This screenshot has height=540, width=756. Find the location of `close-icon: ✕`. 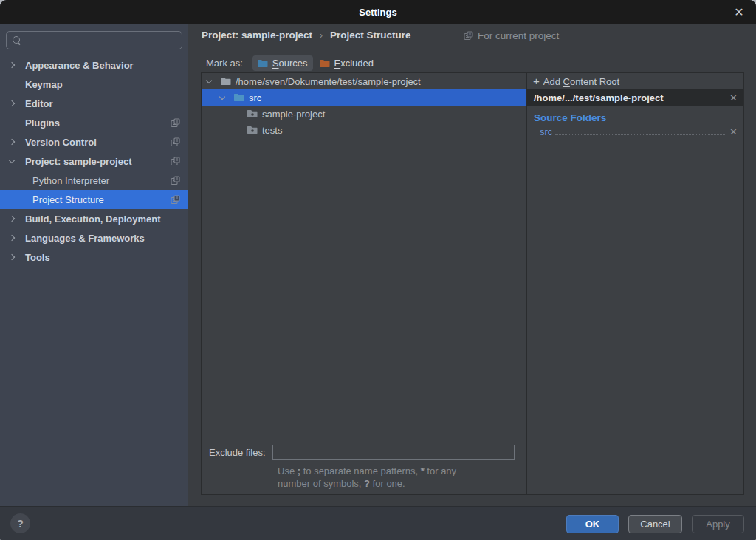

close-icon: ✕ is located at coordinates (739, 12).